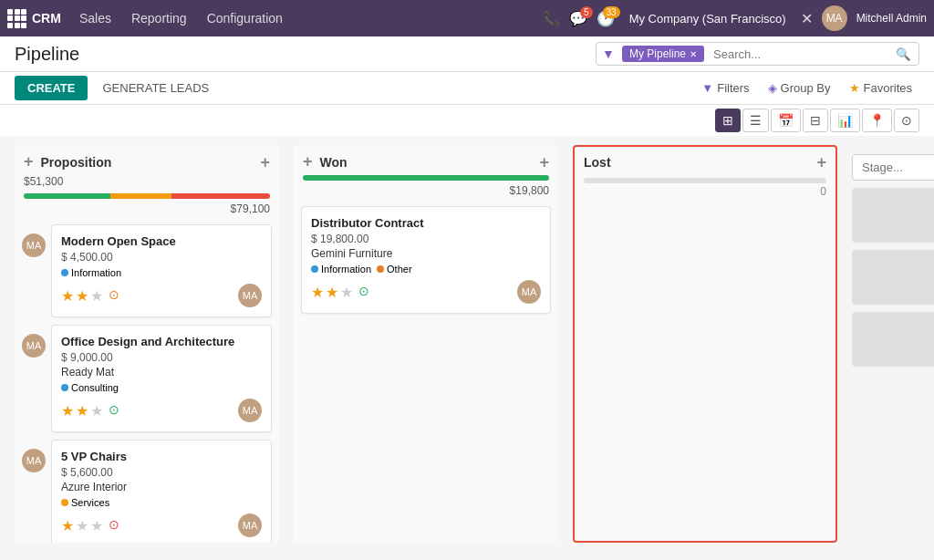  Describe the element at coordinates (611, 13) in the screenshot. I see `activity-count: 33` at that location.